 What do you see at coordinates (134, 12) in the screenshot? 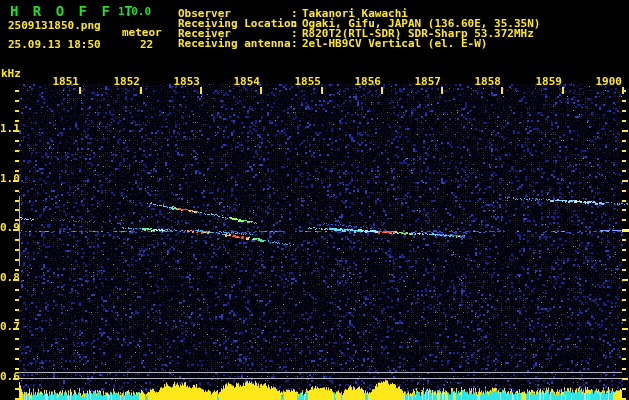
I see `app-version: 1.0.0` at bounding box center [134, 12].